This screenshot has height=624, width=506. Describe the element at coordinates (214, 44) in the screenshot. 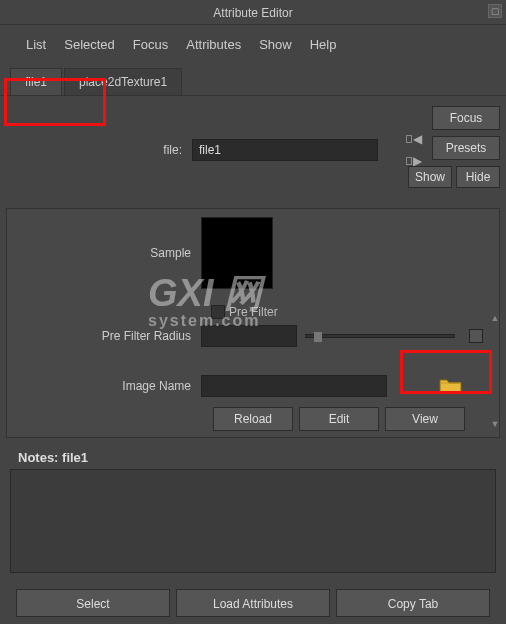

I see `menu-attributes: Attributes` at that location.